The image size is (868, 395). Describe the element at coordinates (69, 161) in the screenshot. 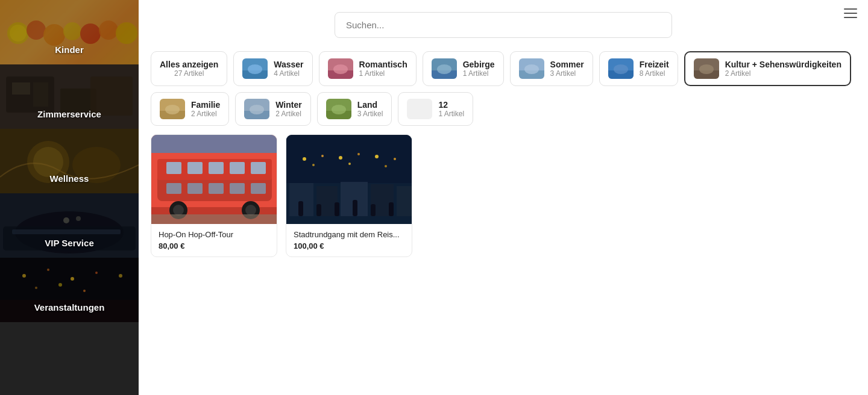

I see `sidebar-item-wellness: Wellness` at that location.